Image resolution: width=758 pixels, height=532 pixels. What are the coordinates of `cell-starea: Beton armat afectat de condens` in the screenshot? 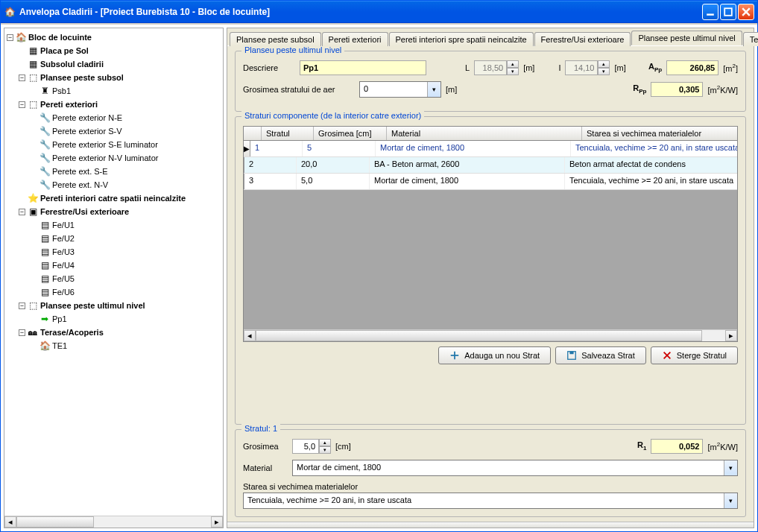 It's located at (651, 165).